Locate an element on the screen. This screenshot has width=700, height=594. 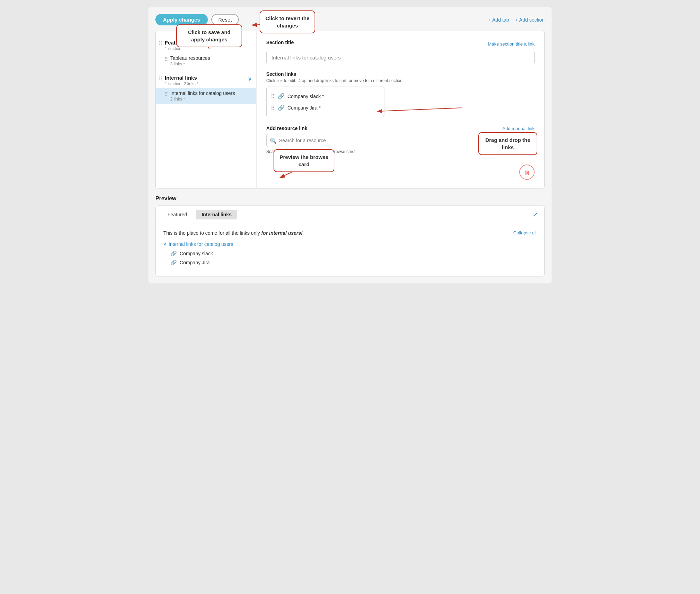
sidebar-group-featured-sub: 1 section is located at coordinates (176, 49).